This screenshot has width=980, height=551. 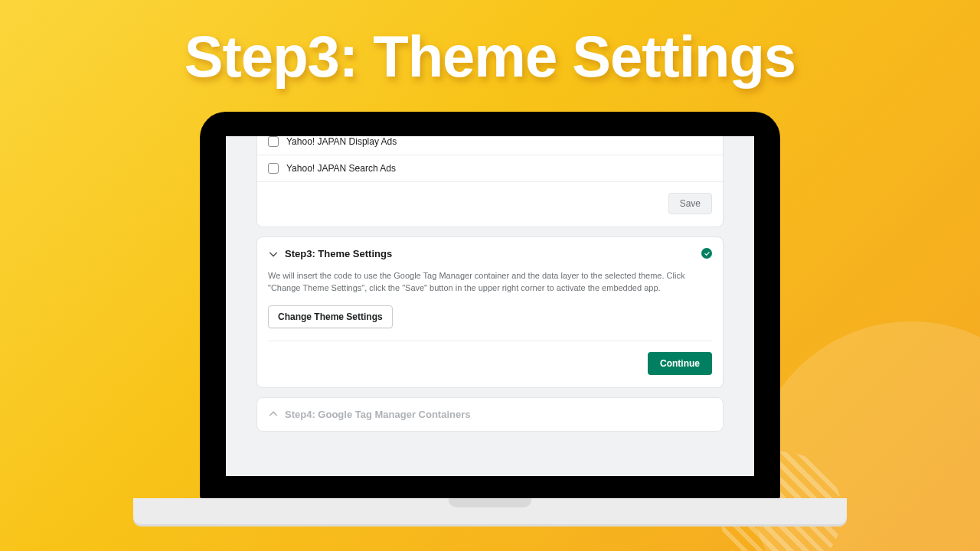 What do you see at coordinates (490, 57) in the screenshot?
I see `hero-title: Step3: Theme Settings` at bounding box center [490, 57].